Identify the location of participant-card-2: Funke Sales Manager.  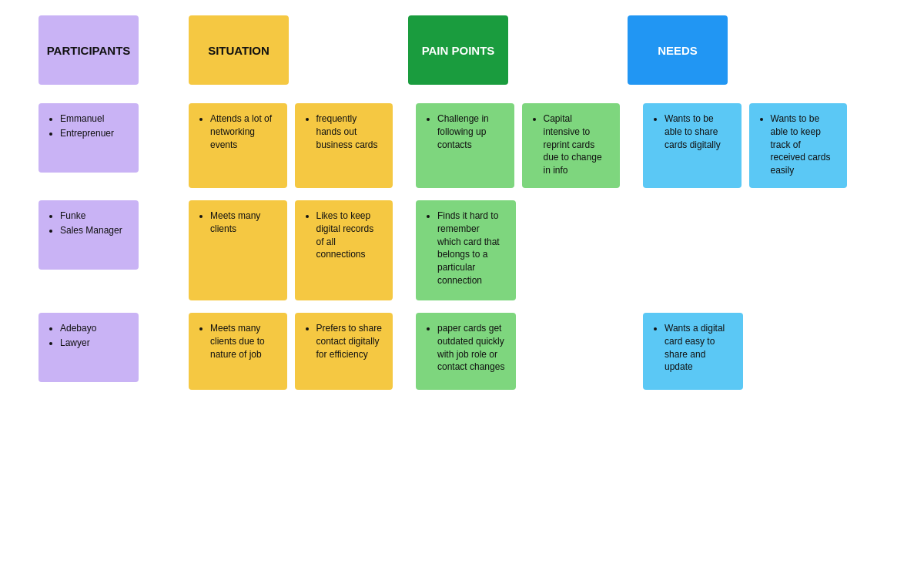
(89, 235).